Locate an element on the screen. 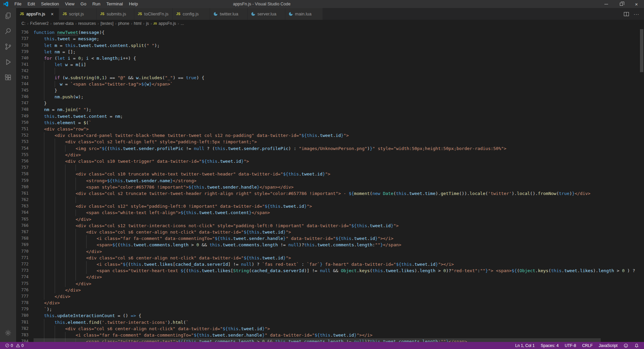 This screenshot has width=644, height=349. line-number: 754 is located at coordinates (22, 148).